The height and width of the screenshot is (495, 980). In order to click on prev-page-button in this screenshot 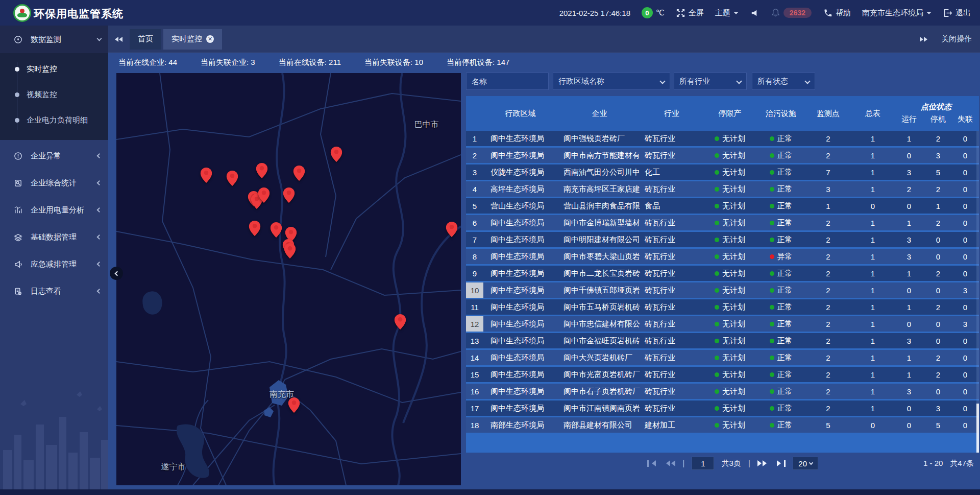, I will do `click(669, 463)`.